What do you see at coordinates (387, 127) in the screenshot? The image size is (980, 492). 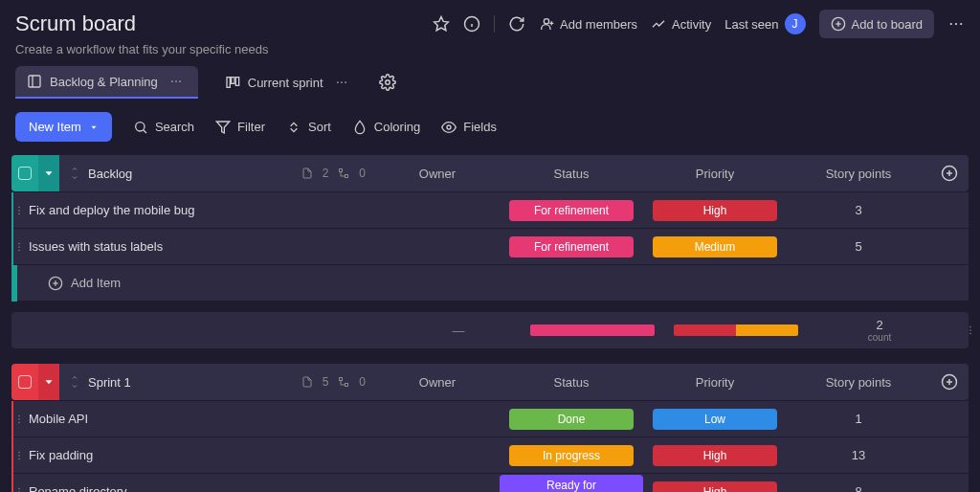 I see `coloring-button: Coloring` at bounding box center [387, 127].